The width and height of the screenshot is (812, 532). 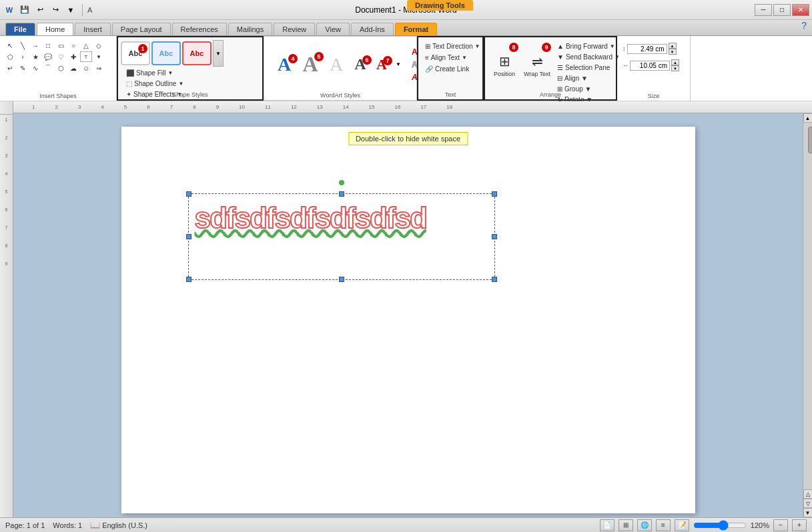 What do you see at coordinates (310, 64) in the screenshot?
I see `wa-btn-5: A 5` at bounding box center [310, 64].